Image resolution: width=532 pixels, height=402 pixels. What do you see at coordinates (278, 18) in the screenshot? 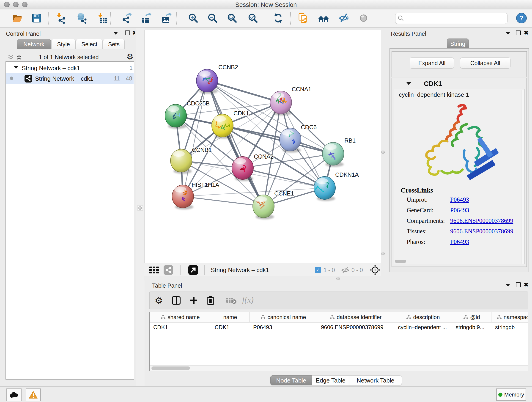
I see `refresh-view-icon` at bounding box center [278, 18].